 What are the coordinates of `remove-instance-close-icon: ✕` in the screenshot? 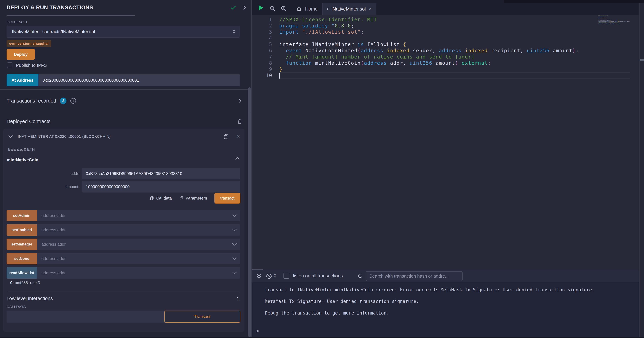 It's located at (238, 136).